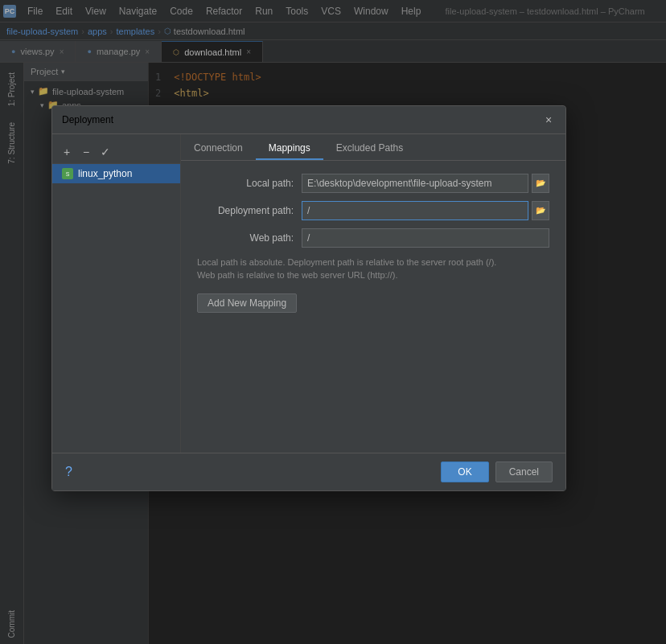  Describe the element at coordinates (105, 152) in the screenshot. I see `check-server-button: ✓` at that location.